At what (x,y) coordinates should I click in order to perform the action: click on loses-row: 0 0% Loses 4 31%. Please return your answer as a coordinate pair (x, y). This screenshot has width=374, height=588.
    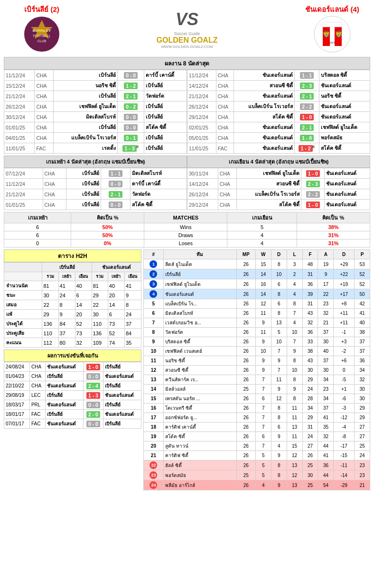
    Looking at the image, I should click on (187, 244).